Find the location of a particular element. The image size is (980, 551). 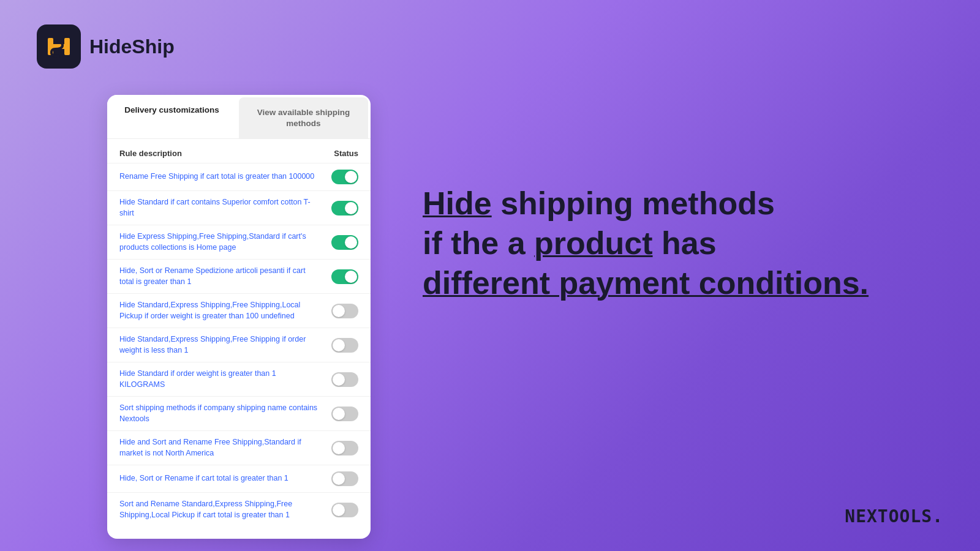

app-name: HideShip is located at coordinates (132, 47).